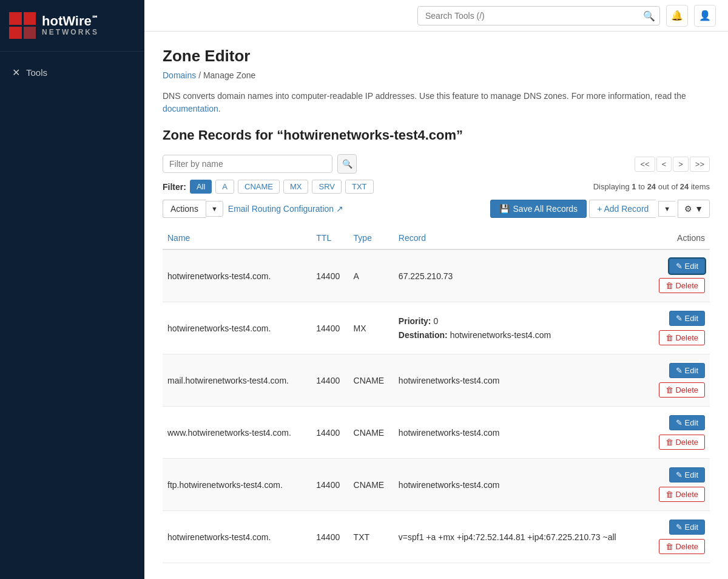  What do you see at coordinates (70, 25) in the screenshot?
I see `logo-text: hotWire℠ NETWORKS` at bounding box center [70, 25].